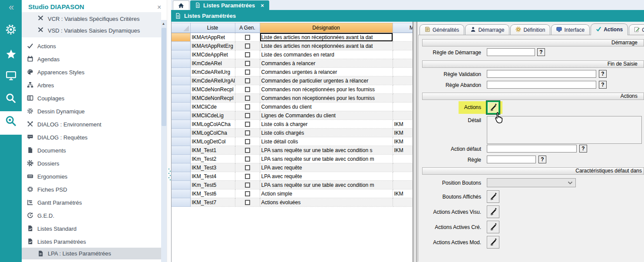  I want to click on designation-cell: Action simple, so click(326, 194).